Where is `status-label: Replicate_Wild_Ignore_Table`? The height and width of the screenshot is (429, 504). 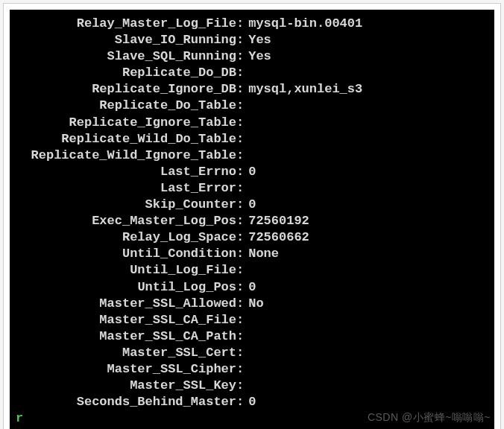 status-label: Replicate_Wild_Ignore_Table is located at coordinates (125, 156).